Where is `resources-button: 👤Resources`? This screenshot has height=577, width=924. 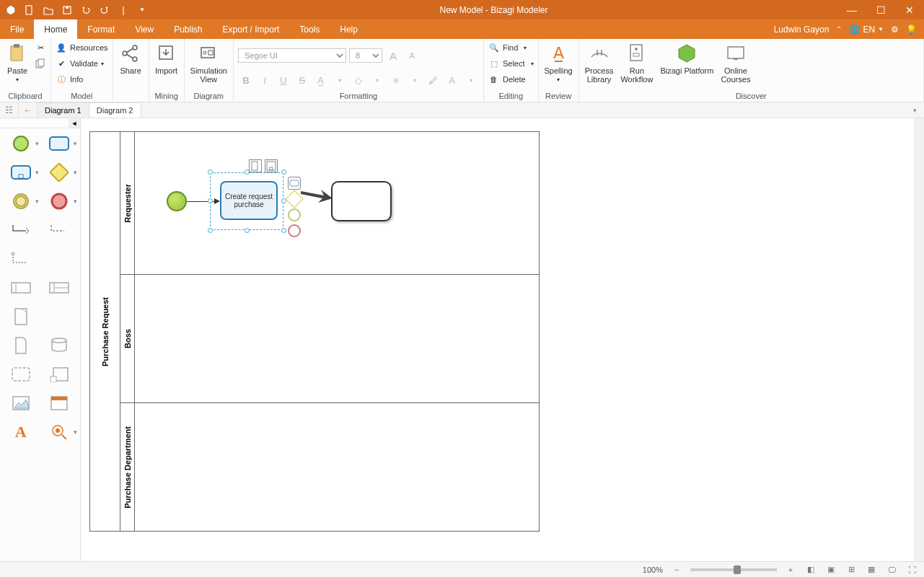 resources-button: 👤Resources is located at coordinates (82, 48).